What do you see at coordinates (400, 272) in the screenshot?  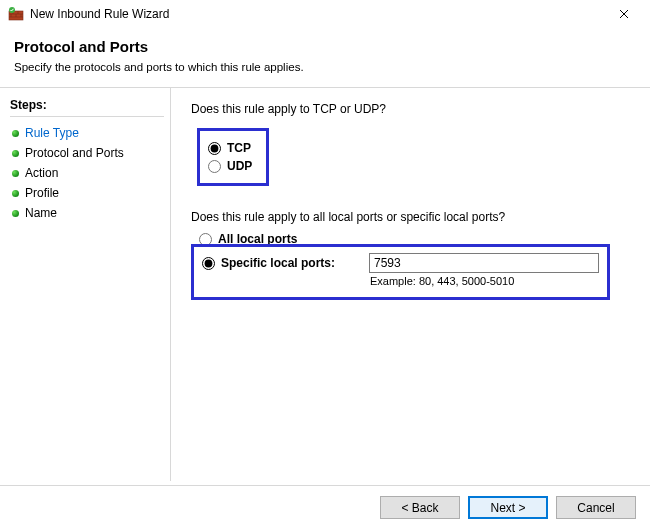 I see `specific-ports-group: Specific local ports: Example: 80, 443, …` at bounding box center [400, 272].